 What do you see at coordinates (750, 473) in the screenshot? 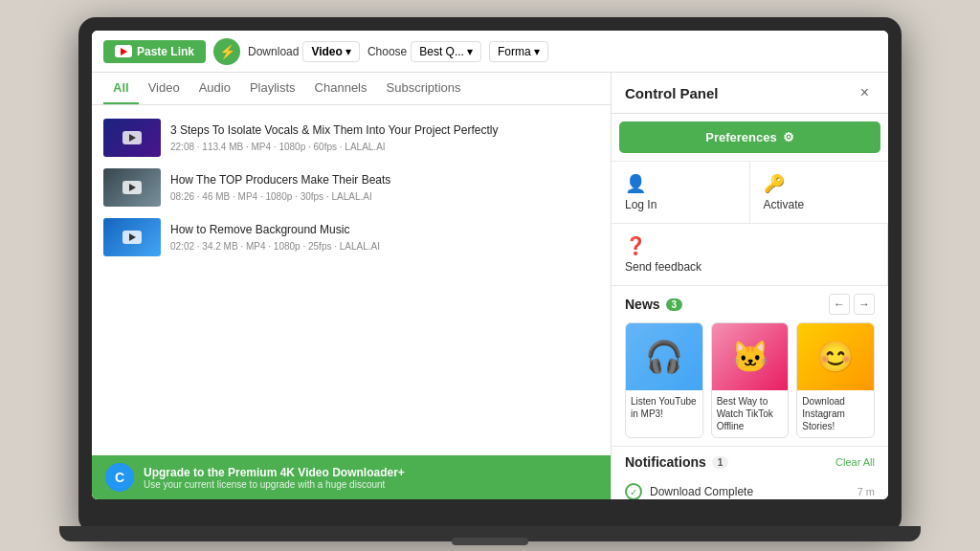
I see `notifications-section: Notifications 1 Clear All Download Compl…` at bounding box center [750, 473].